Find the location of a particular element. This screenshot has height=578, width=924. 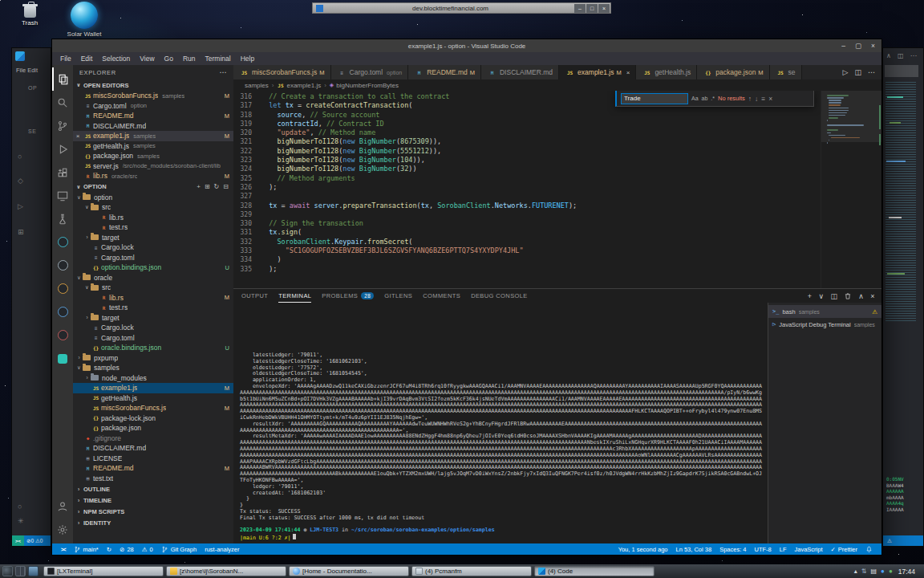

breadcrumb-item-bigNumberFromBytes: ◈bigNumberFromBytes is located at coordinates (364, 85).